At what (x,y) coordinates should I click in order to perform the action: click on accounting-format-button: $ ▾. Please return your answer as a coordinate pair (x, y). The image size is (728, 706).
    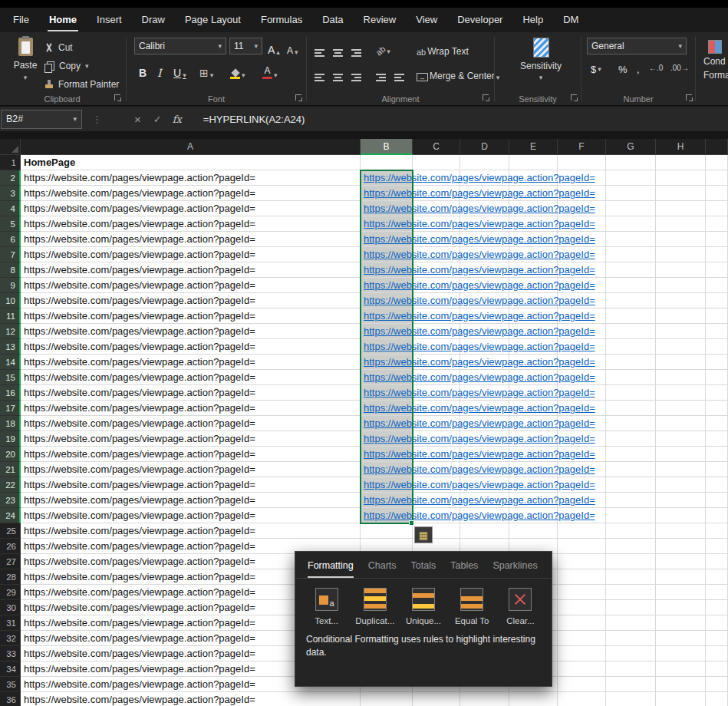
    Looking at the image, I should click on (596, 69).